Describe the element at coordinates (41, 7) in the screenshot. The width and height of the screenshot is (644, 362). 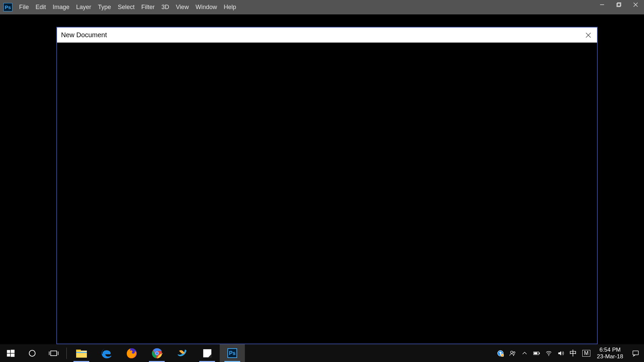
I see `menu-edit: Edit` at that location.